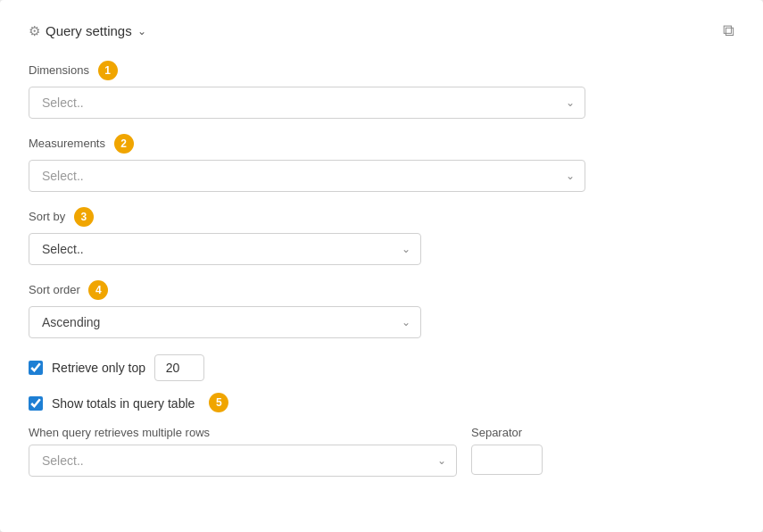 The height and width of the screenshot is (532, 763). What do you see at coordinates (728, 30) in the screenshot?
I see `copy-icon: ⧉` at bounding box center [728, 30].